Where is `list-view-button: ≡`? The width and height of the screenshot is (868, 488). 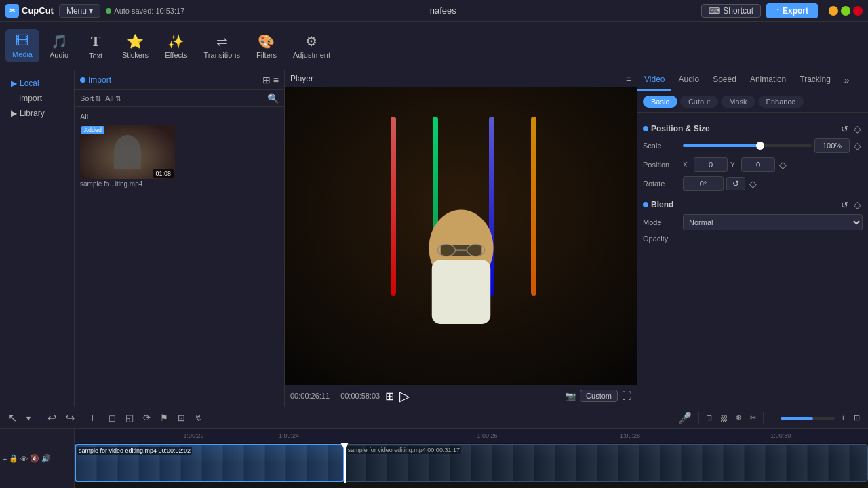 list-view-button: ≡ is located at coordinates (276, 80).